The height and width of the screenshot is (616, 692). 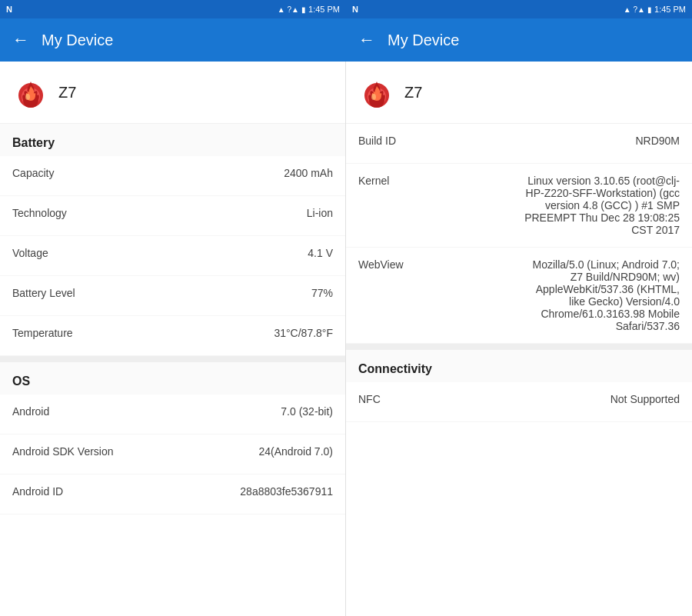 I want to click on left-device-name: Z7, so click(x=68, y=92).